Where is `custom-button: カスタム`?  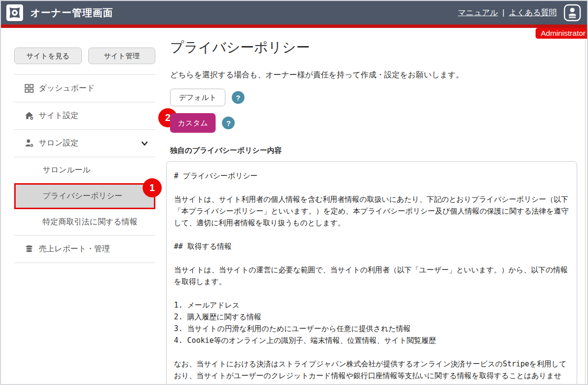
custom-button: カスタム is located at coordinates (193, 123).